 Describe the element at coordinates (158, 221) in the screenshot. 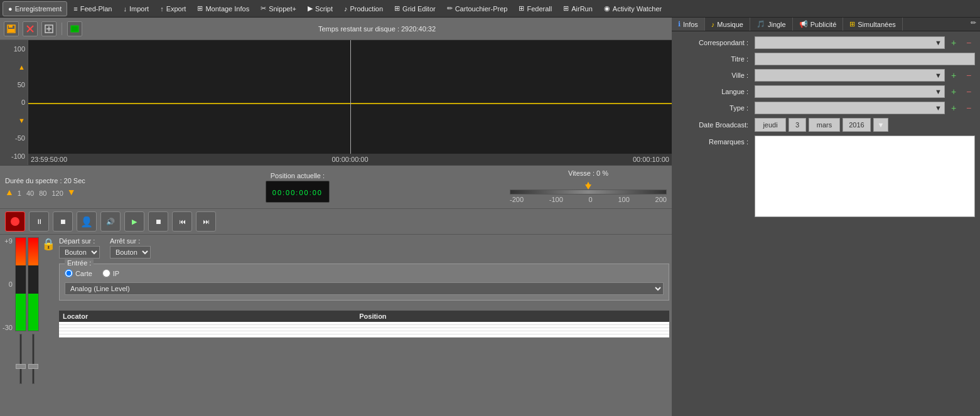

I see `stop2-button: ⏹` at that location.